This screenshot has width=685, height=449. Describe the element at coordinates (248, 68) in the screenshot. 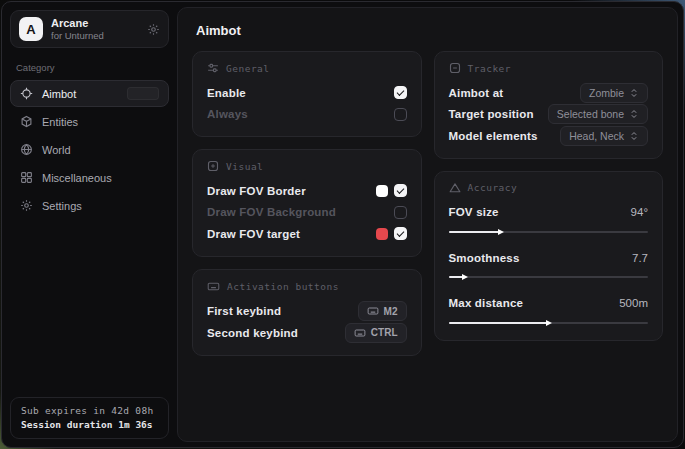

I see `section-title: General` at that location.